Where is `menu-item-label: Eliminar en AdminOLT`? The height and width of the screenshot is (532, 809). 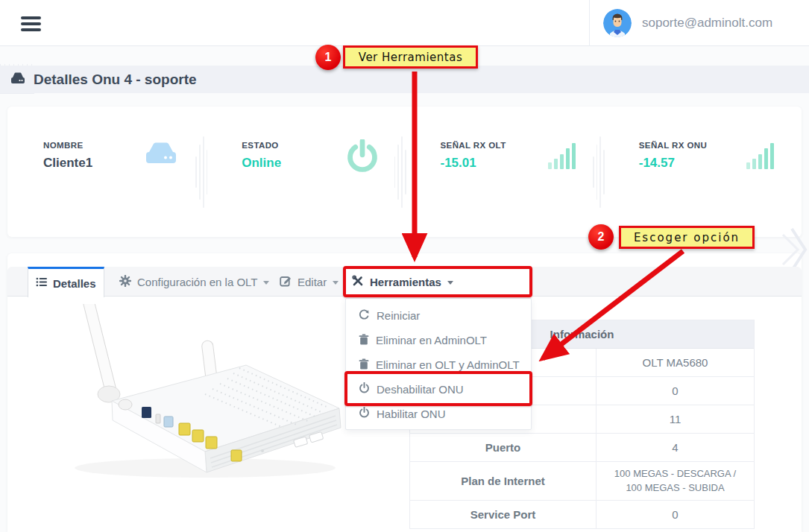 menu-item-label: Eliminar en AdminOLT is located at coordinates (431, 340).